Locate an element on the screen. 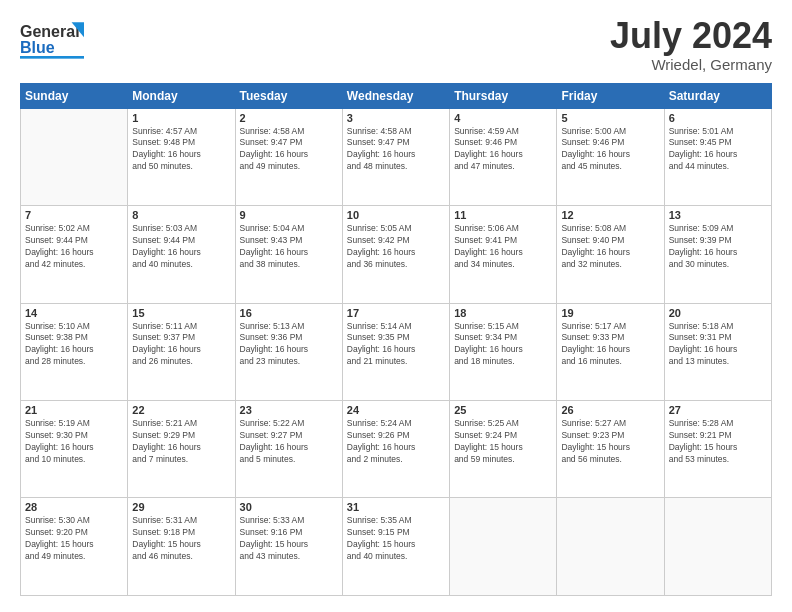 The height and width of the screenshot is (612, 792). day-info: Sunrise: 5:18 AMSunset: 9:31 PMDaylight:… is located at coordinates (718, 345).